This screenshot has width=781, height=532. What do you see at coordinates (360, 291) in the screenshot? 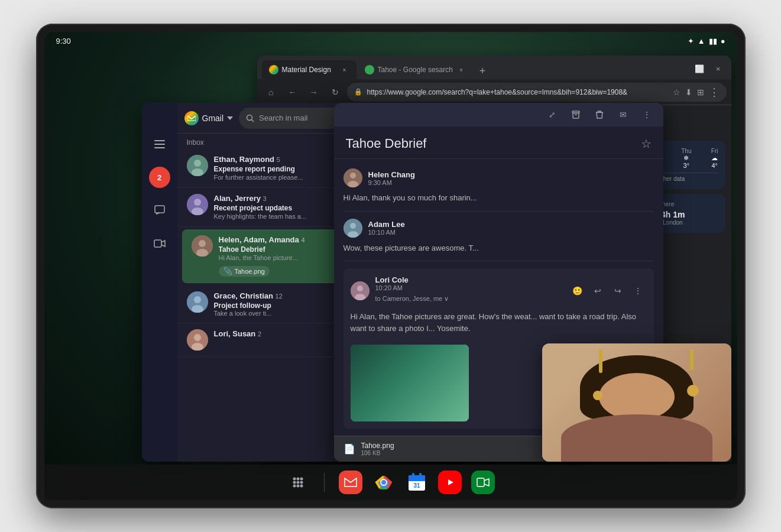
I see `message-avatar-lori` at bounding box center [360, 291].